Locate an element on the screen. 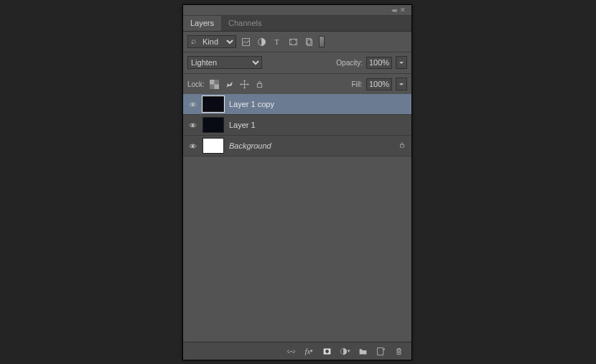 The image size is (596, 364). new-layer-icon is located at coordinates (381, 352).